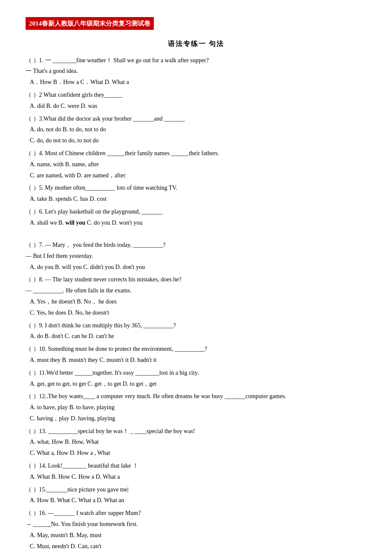 This screenshot has width=392, height=555. I want to click on q2-text: （ ）2 What confident girls they______, so click(196, 95).